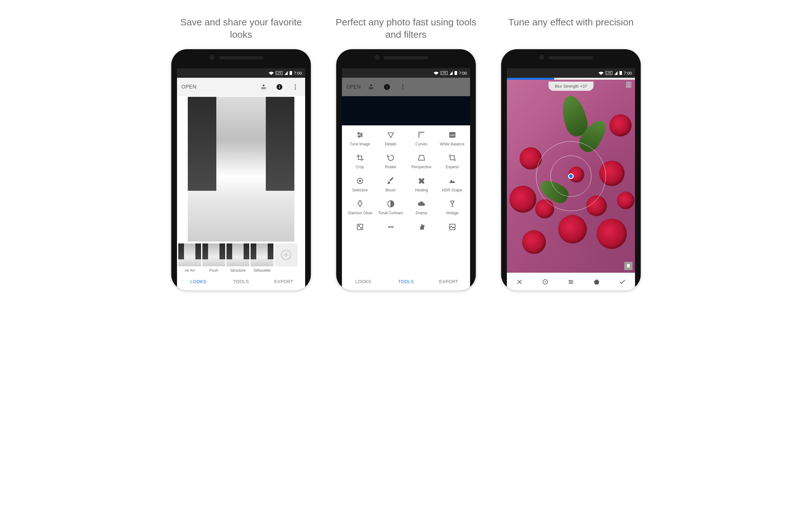 The image size is (812, 512). What do you see at coordinates (360, 184) in the screenshot?
I see `tool-selective: Selective` at bounding box center [360, 184].